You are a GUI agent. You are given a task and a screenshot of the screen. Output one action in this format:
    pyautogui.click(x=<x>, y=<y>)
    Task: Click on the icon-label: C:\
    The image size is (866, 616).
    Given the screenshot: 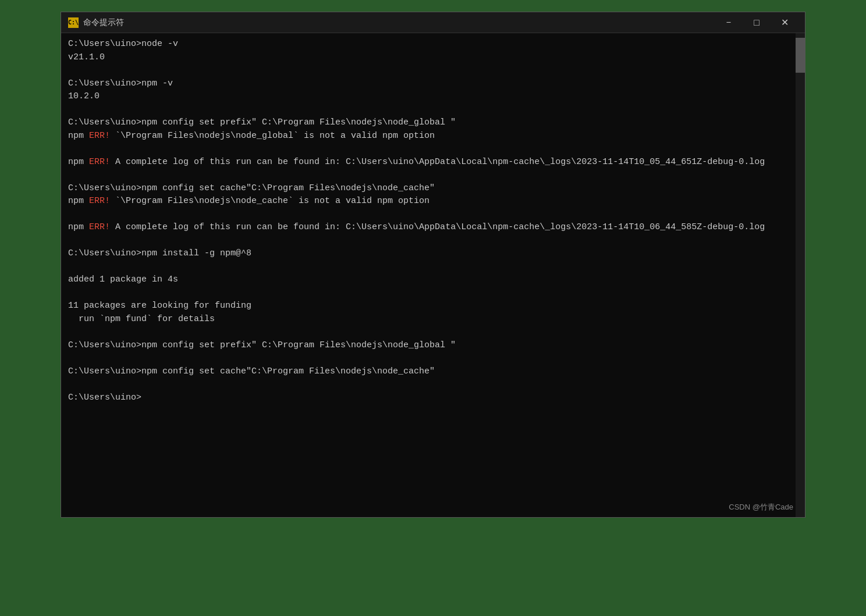 What is the action you would take?
    pyautogui.click(x=73, y=22)
    